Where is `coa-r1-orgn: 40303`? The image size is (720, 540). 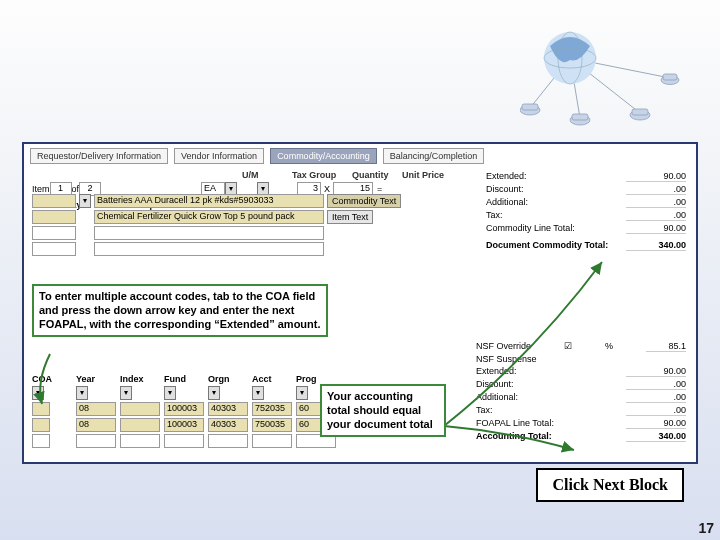 coa-r1-orgn: 40303 is located at coordinates (228, 409).